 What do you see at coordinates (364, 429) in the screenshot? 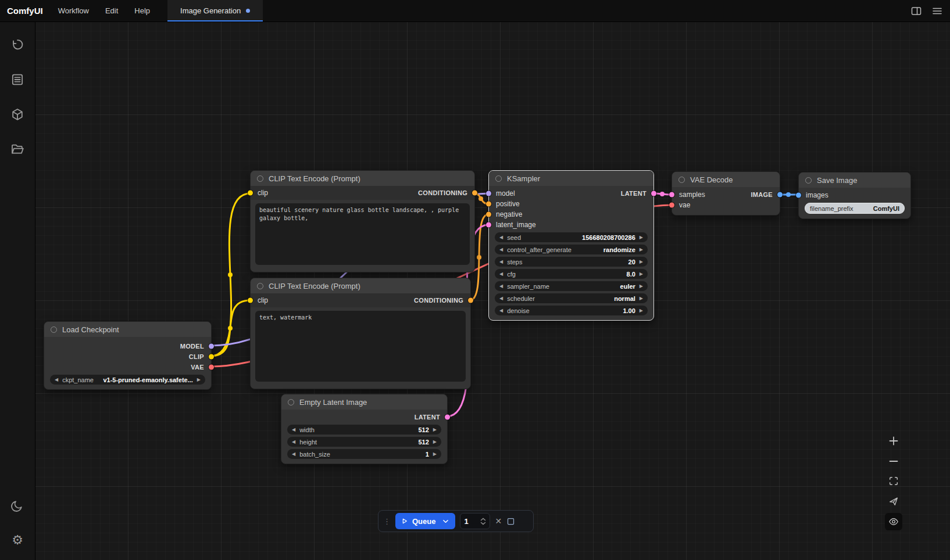
I see `node-empty-latent-image: Empty Latent Image LATENT ◀ width 512 ▶ …` at bounding box center [364, 429].